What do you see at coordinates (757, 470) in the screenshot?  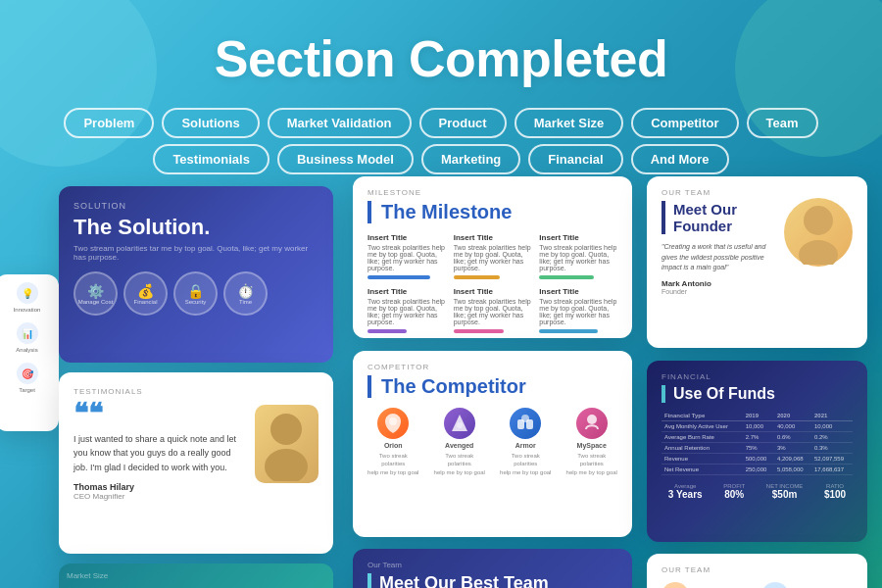 I see `table-row: Net Revenue 250,000 5,058,000 17,668,637` at bounding box center [757, 470].